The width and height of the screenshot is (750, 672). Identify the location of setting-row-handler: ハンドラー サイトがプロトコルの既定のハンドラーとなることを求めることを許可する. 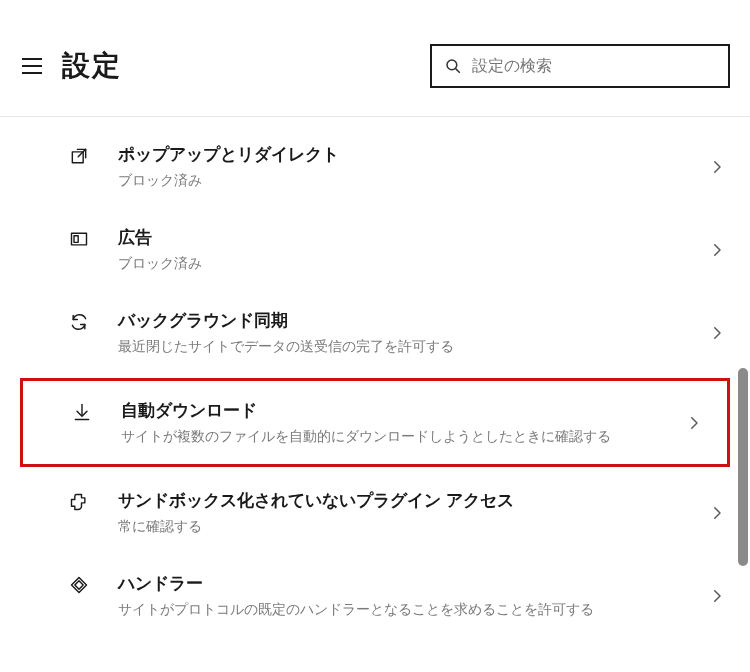
(375, 596).